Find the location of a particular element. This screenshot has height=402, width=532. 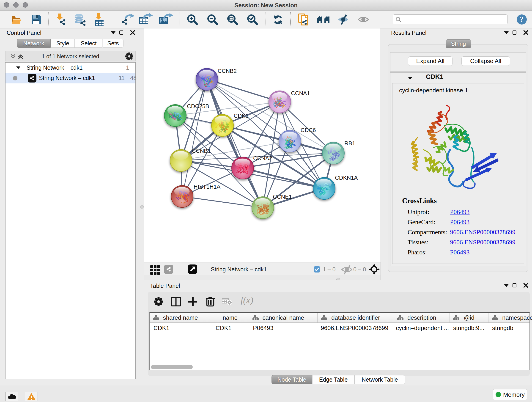

svg-text: CDK1 is located at coordinates (241, 116).